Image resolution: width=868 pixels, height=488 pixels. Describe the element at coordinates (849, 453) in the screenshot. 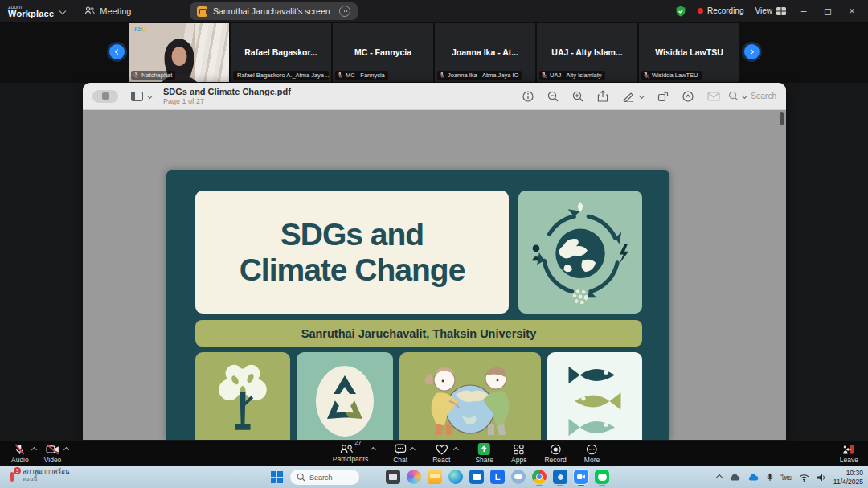

I see `leave-button: Leave` at that location.